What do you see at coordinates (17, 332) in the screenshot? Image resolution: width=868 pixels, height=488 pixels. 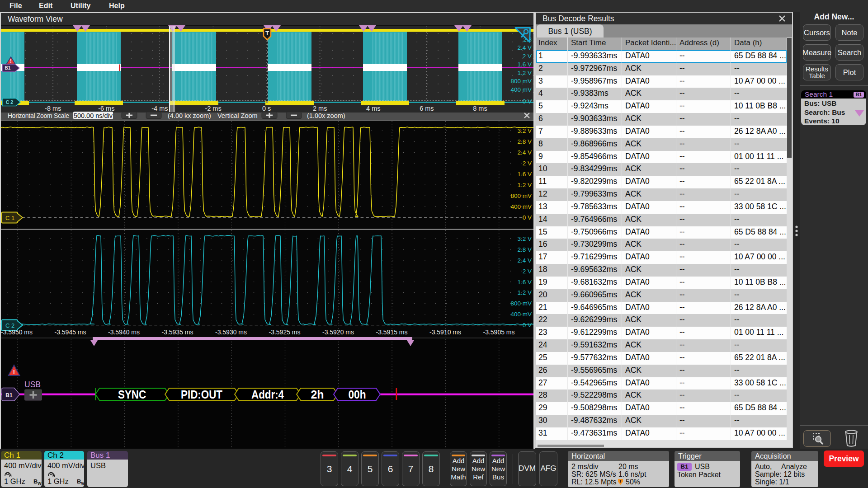 I see `svg-text: -3.5950 ms` at bounding box center [17, 332].